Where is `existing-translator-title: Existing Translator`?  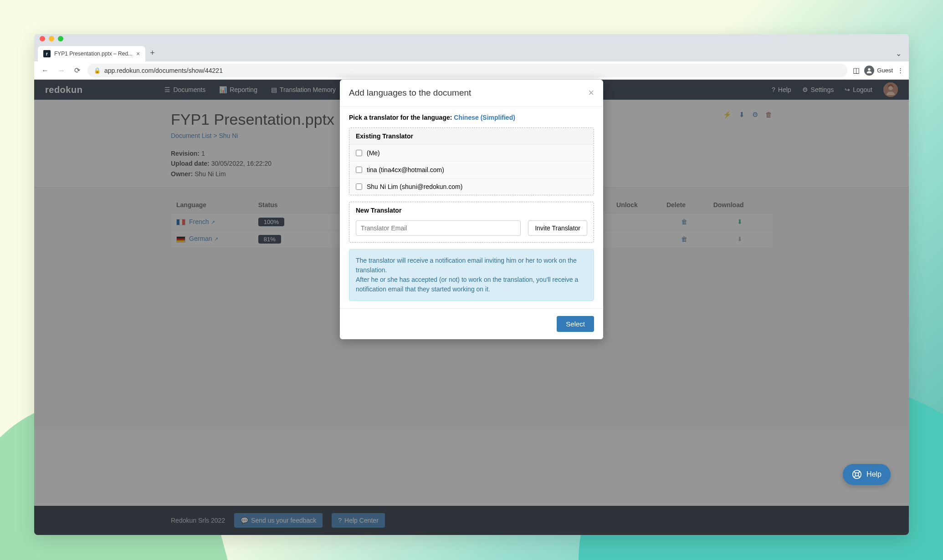
existing-translator-title: Existing Translator is located at coordinates (472, 136).